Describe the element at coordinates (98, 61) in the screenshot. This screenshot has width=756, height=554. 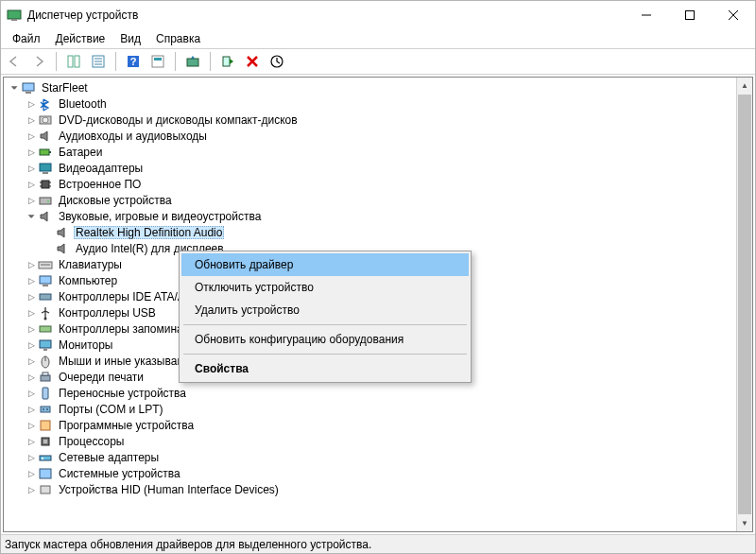
I see `properties-button` at that location.